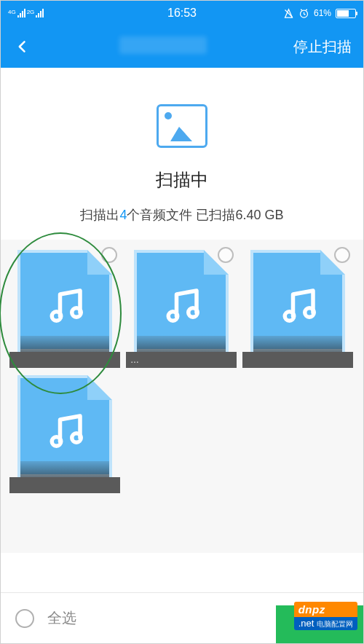  I want to click on select-all-checkbox, so click(25, 619).